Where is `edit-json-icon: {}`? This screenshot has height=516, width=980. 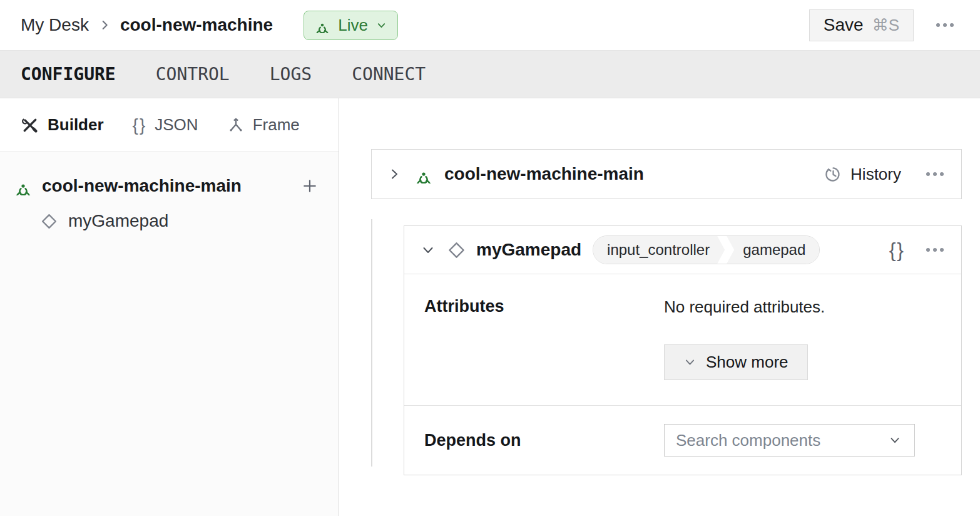
edit-json-icon: {} is located at coordinates (897, 250).